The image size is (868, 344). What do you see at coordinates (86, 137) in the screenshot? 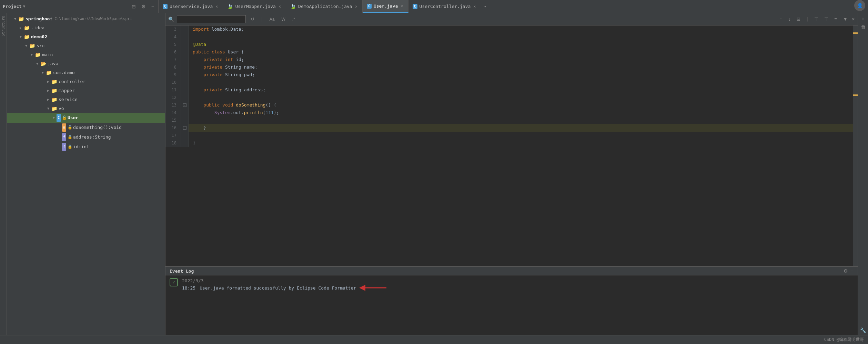
I see `tree-item-address: f 🔒 address:String` at bounding box center [86, 137].